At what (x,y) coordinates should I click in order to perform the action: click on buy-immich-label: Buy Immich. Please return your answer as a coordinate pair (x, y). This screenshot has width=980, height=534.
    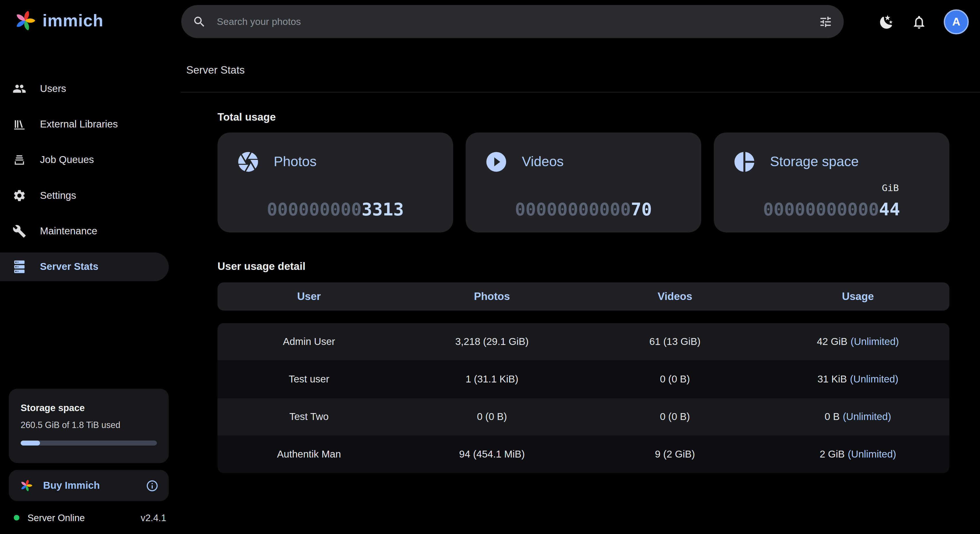
    Looking at the image, I should click on (72, 485).